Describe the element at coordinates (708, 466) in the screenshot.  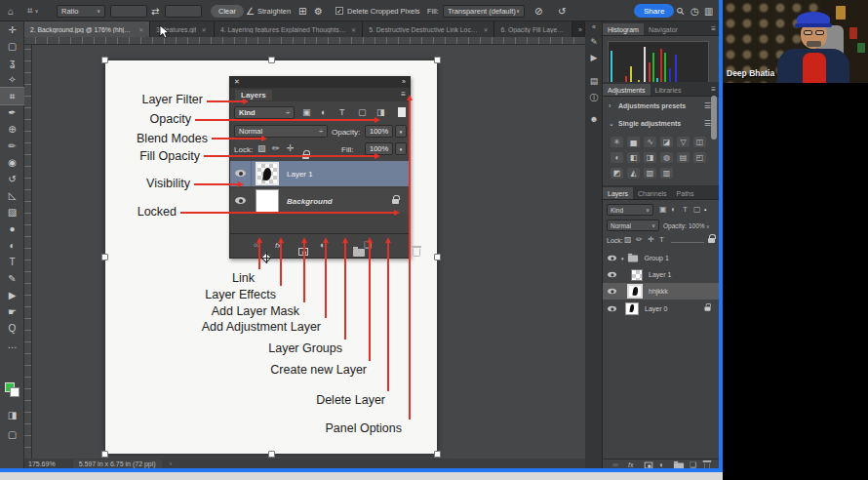
I see `delete-layer-icon` at that location.